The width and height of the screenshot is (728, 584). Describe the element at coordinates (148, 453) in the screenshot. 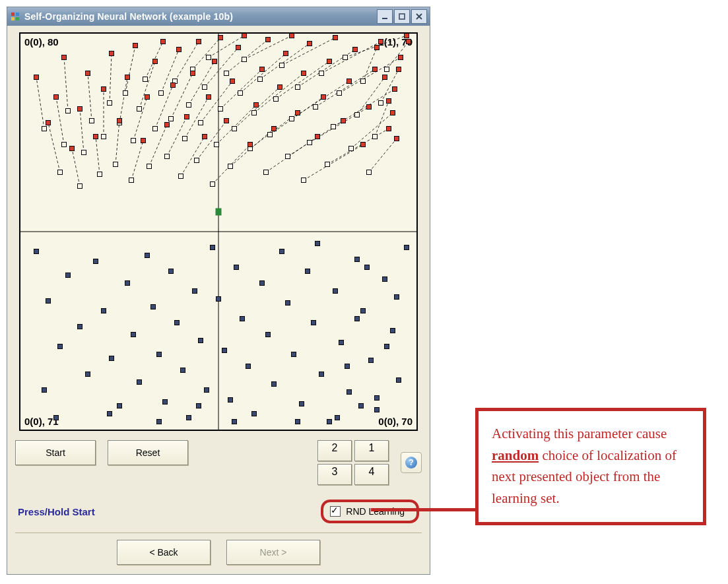

I see `reset-button: Reset` at that location.